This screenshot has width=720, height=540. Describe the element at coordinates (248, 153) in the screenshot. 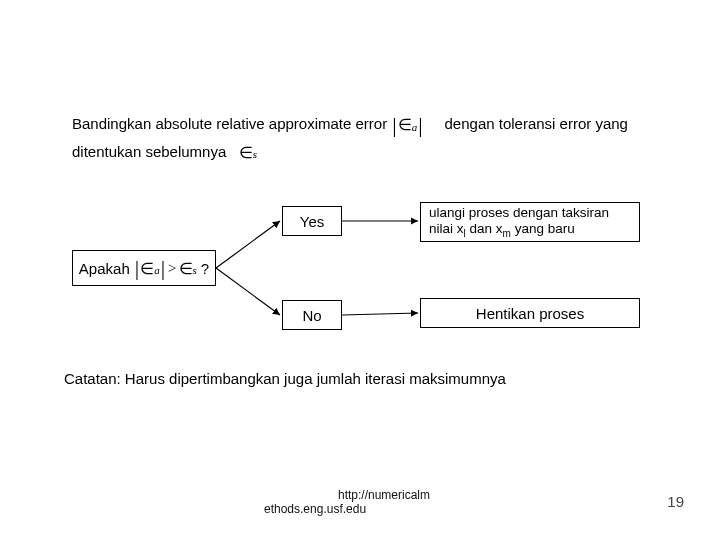

I see `epsilon-s-symbol: ∈s` at that location.